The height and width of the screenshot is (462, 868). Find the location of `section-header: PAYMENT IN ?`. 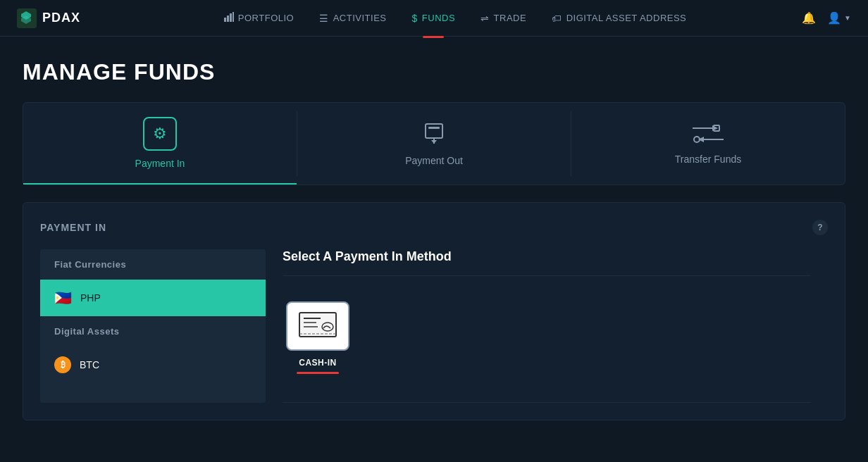

section-header: PAYMENT IN ? is located at coordinates (434, 227).